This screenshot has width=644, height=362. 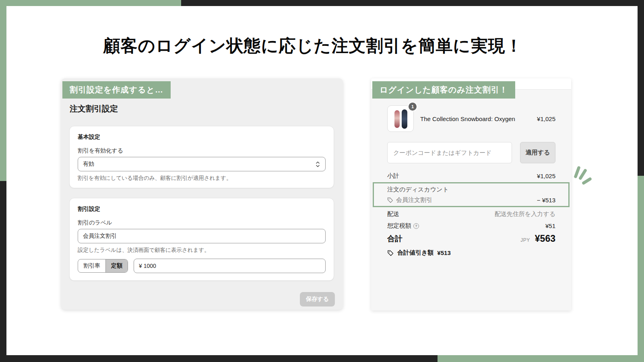 I want to click on order-discount-line: 会員注文割引 − ¥513, so click(x=471, y=200).